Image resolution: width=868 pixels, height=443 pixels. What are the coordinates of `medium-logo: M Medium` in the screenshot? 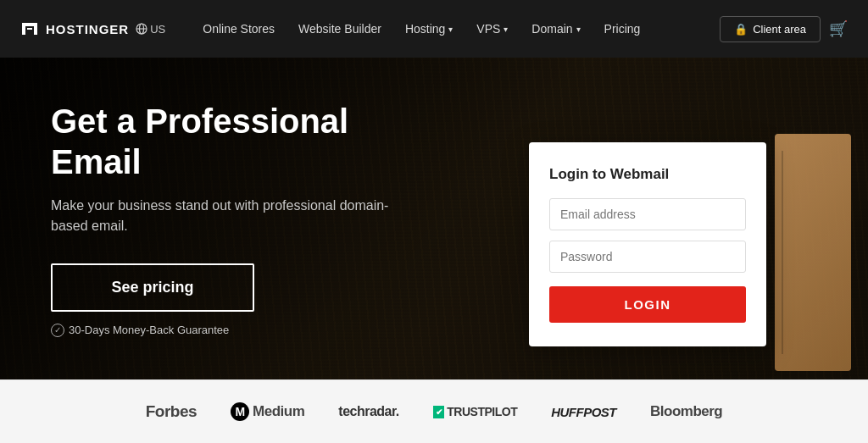 It's located at (268, 412).